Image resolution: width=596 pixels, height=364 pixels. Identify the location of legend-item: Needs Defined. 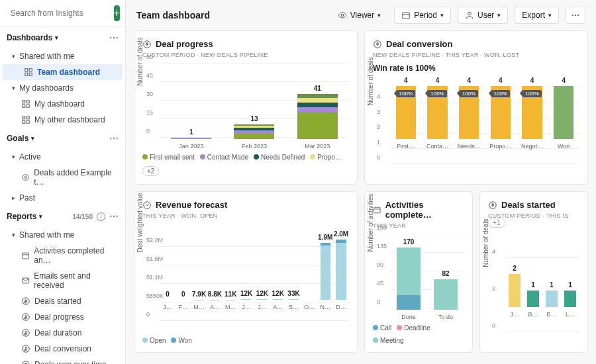
(279, 158).